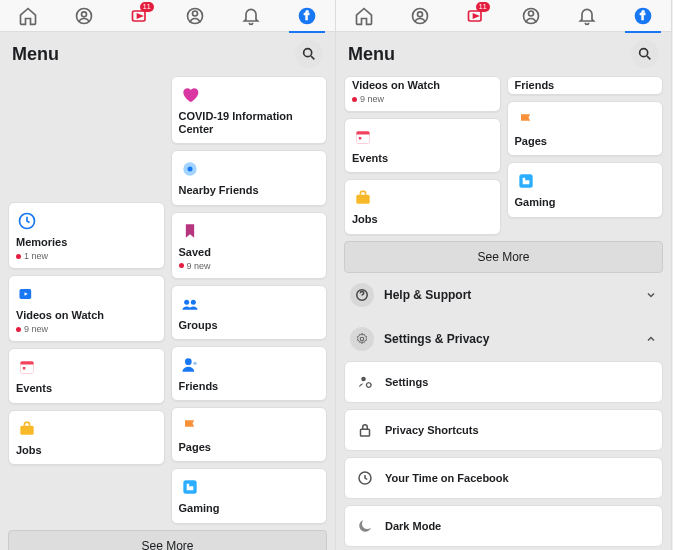 The image size is (673, 550). I want to click on card-saved: Saved9 new, so click(250, 246).